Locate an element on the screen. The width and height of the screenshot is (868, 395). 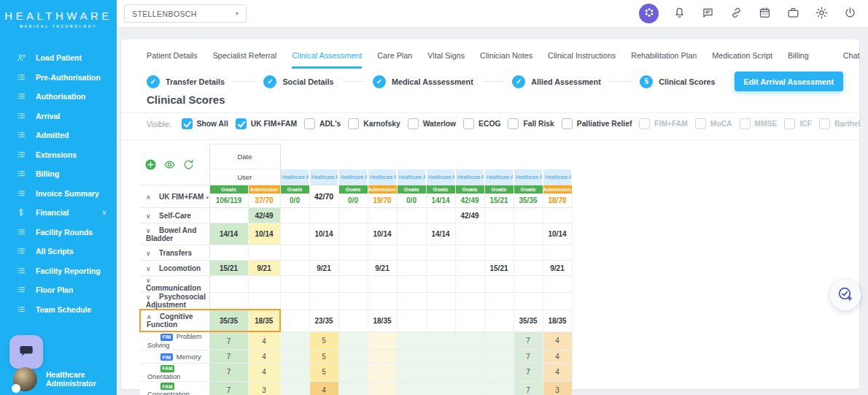
tab: Clinician Notes is located at coordinates (506, 58).